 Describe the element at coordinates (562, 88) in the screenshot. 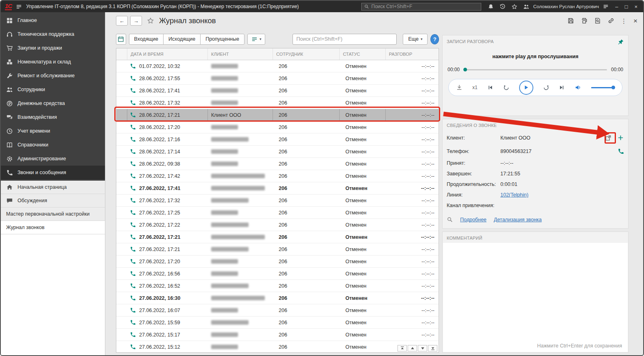

I see `skip-next-icon` at that location.